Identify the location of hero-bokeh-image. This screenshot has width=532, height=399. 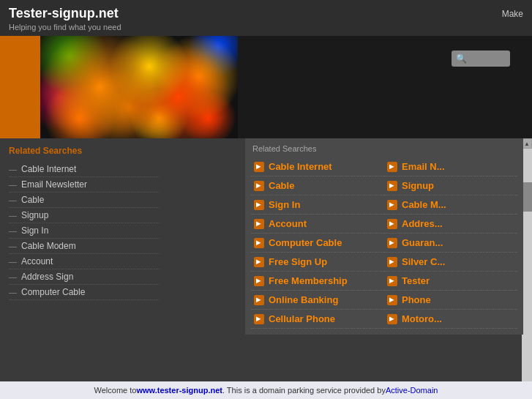
(139, 87).